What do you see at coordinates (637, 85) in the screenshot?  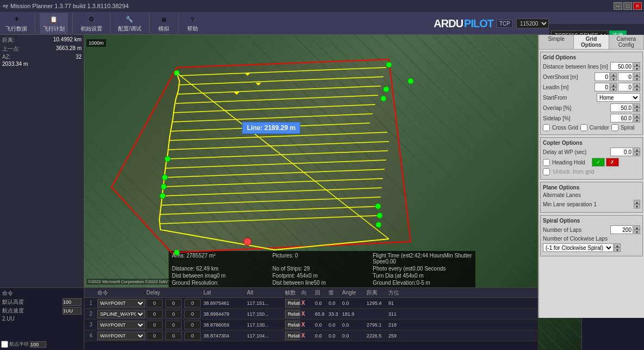 I see `leadin-up2: ▲` at bounding box center [637, 85].